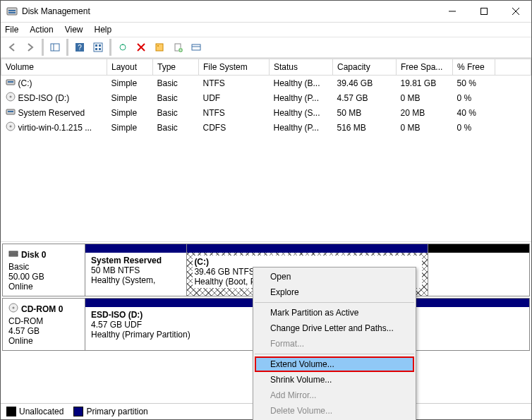  What do you see at coordinates (334, 292) in the screenshot?
I see `ctx-explore: Explore` at bounding box center [334, 292].